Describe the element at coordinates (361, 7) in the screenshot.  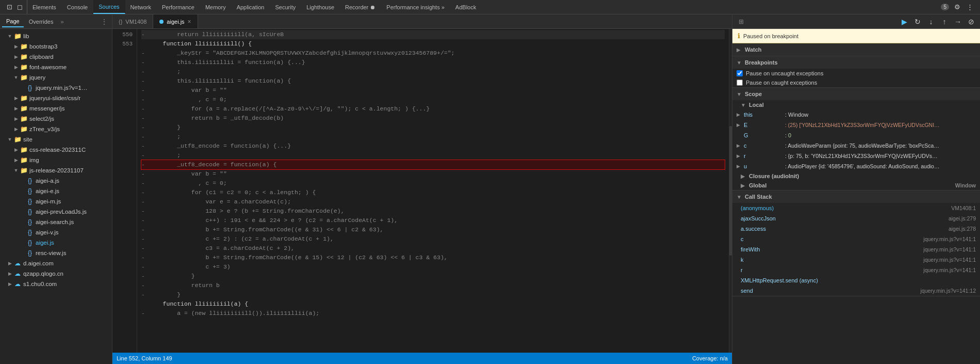
I see `tab-recorder: Recorder ⏺` at that location.